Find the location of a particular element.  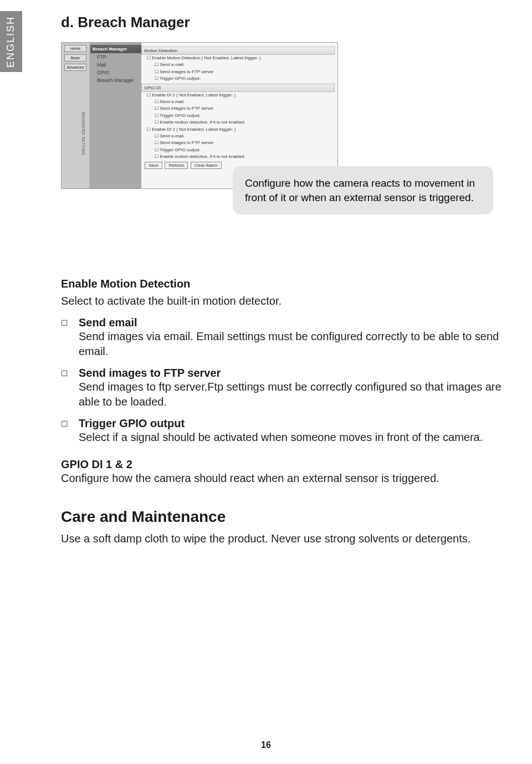

screenshot-clear-button: Clear Alarm is located at coordinates (206, 165).